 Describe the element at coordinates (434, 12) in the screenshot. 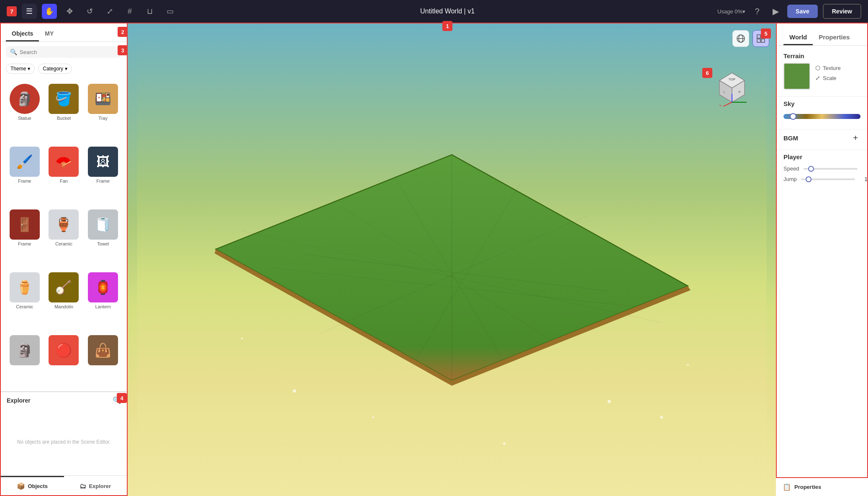

I see `topbar: 7 ☰ ✋ ✥ ↺ ⤢ # ⊔ ▭ Untitled World | v1 1 …` at that location.